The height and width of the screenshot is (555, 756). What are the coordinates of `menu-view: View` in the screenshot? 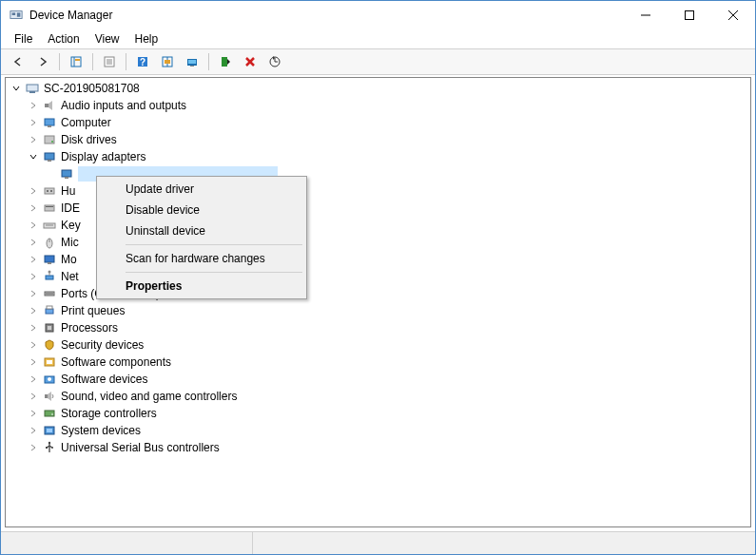 It's located at (107, 39).